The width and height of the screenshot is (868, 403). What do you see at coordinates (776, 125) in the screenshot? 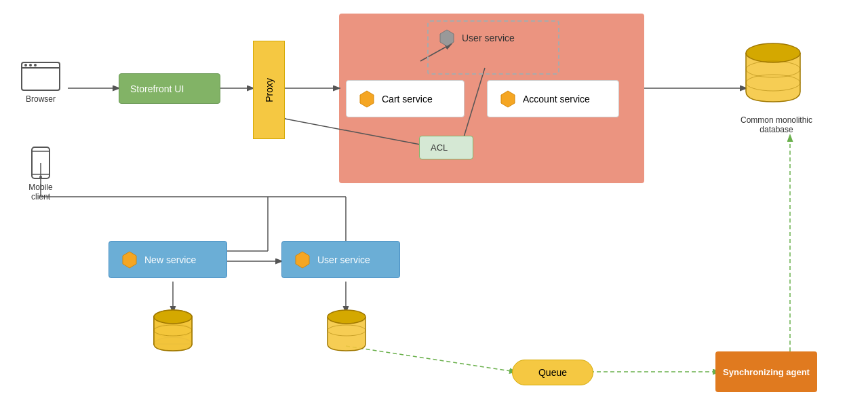
I see `common-db-label: Common monolithic database` at bounding box center [776, 125].